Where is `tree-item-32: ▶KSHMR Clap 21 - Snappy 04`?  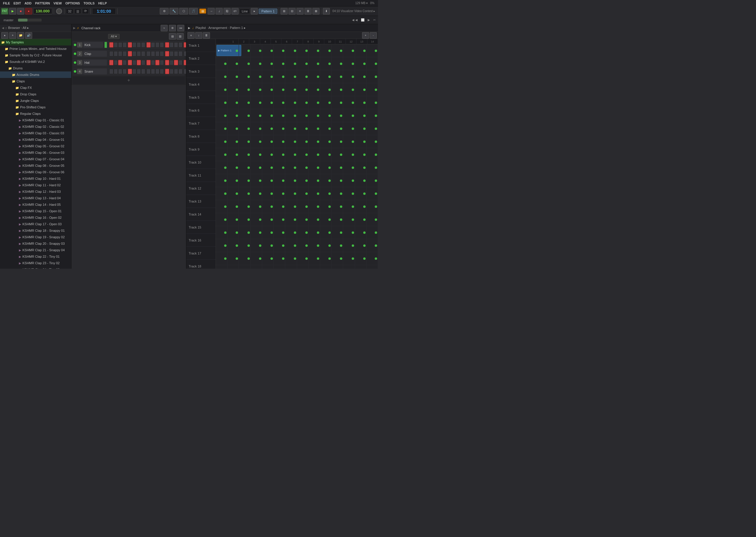 tree-item-32: ▶KSHMR Clap 21 - Snappy 04 is located at coordinates (36, 250).